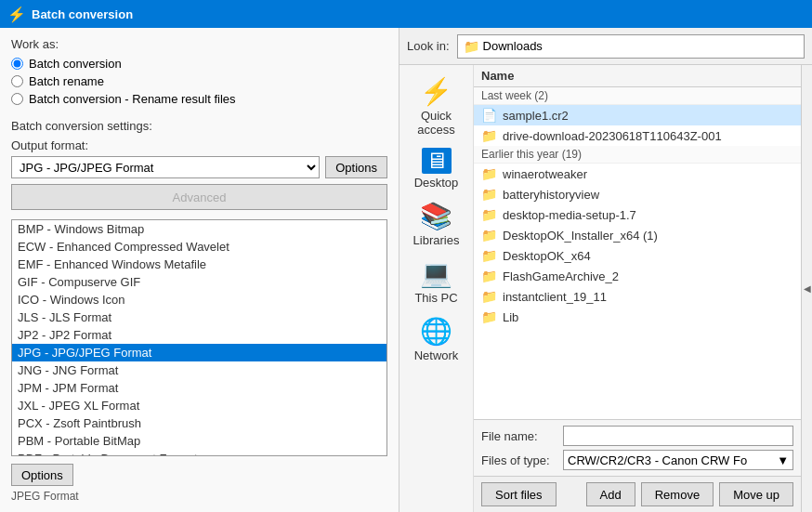 This screenshot has width=812, height=512. What do you see at coordinates (637, 436) in the screenshot?
I see `file-name-row: File name:` at bounding box center [637, 436].